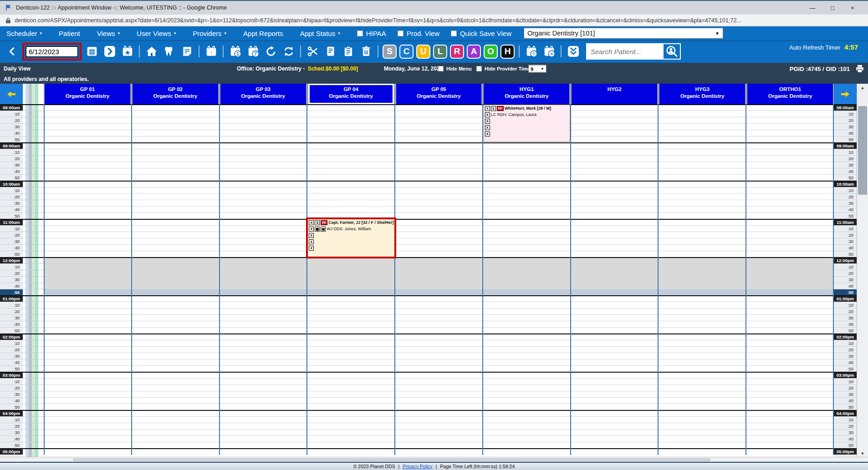  I want to click on status-r-badge-button: R, so click(457, 52).